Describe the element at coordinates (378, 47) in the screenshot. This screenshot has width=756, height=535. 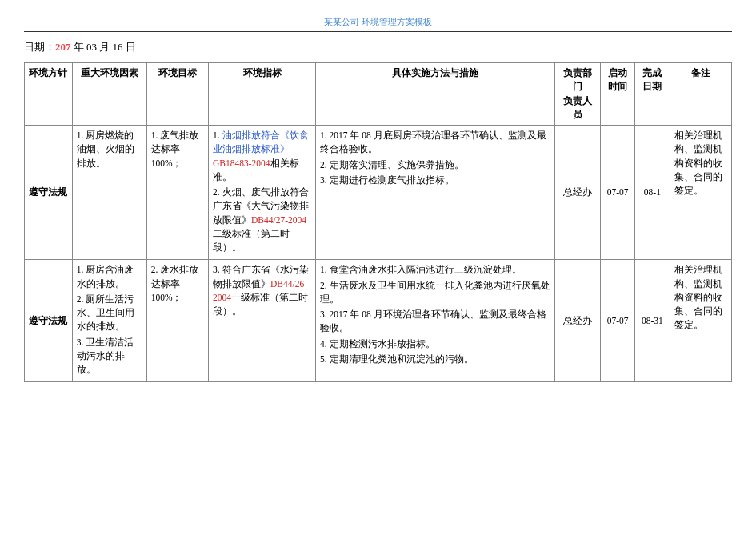
I see `date-line: 日期：207 年 03 月 16 日` at that location.